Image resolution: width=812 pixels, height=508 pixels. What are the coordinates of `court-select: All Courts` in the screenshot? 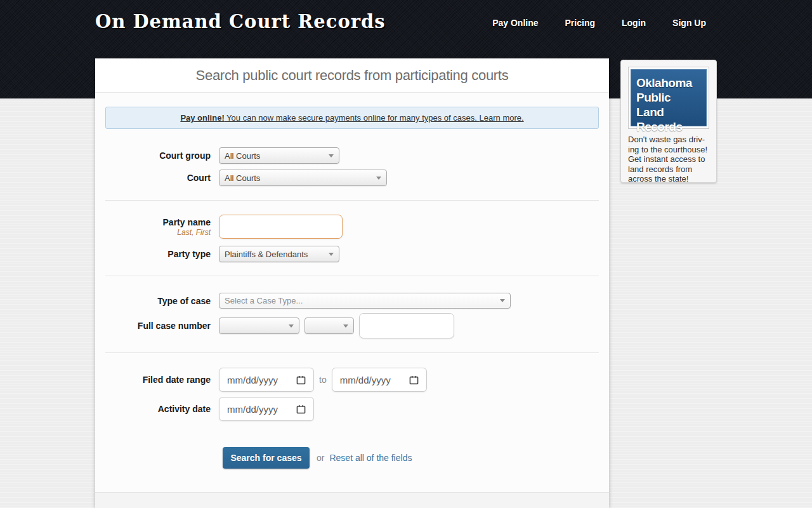 It's located at (303, 178).